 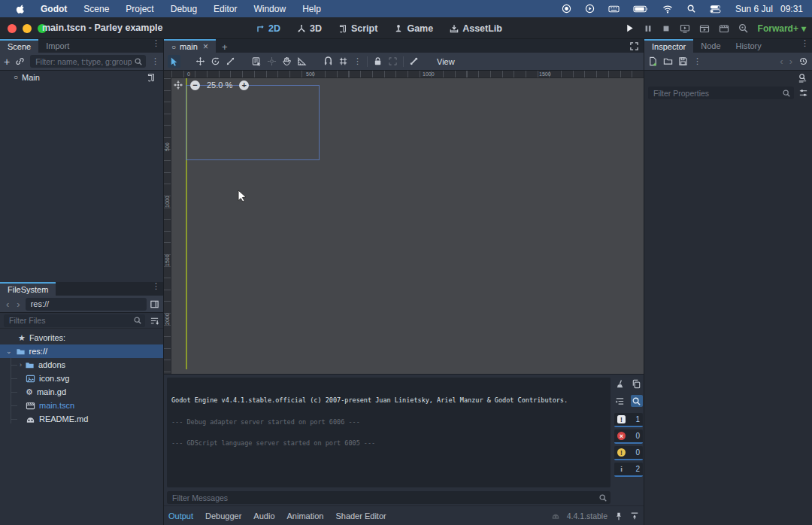 What do you see at coordinates (268, 29) in the screenshot?
I see `workspace-2d: 2D` at bounding box center [268, 29].